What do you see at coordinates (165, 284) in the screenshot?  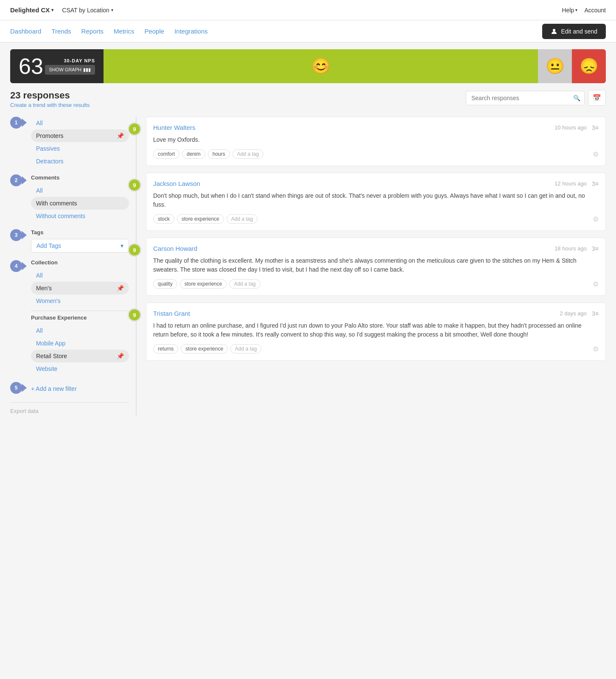 I see `tag-2-0: quality` at bounding box center [165, 284].